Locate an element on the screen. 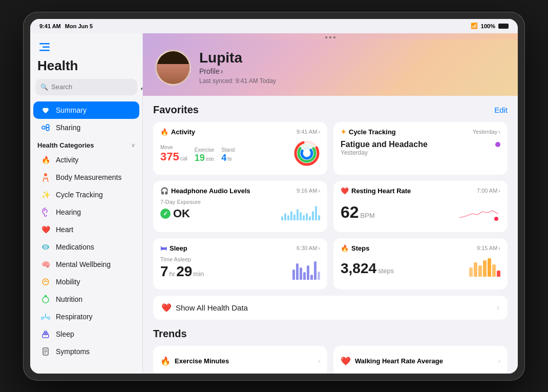 The image size is (548, 392). cycle-tracking-card: ✦ Cycle Tracking Yesterday › F is located at coordinates (420, 149).